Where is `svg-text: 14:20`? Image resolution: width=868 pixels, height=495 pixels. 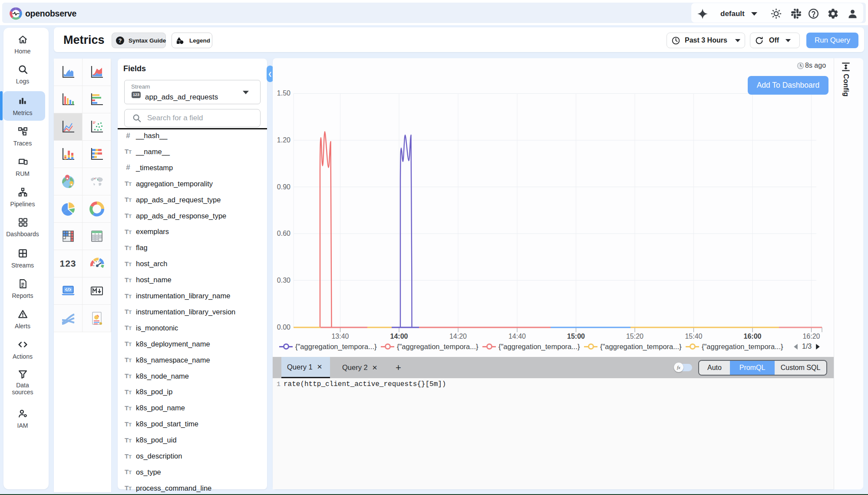
svg-text: 14:20 is located at coordinates (458, 336).